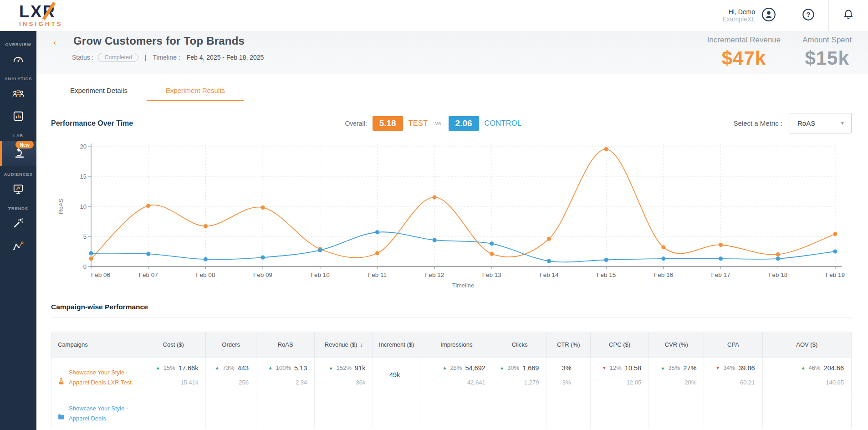 The height and width of the screenshot is (430, 868). Describe the element at coordinates (775, 15) in the screenshot. I see `user-menu-button` at that location.